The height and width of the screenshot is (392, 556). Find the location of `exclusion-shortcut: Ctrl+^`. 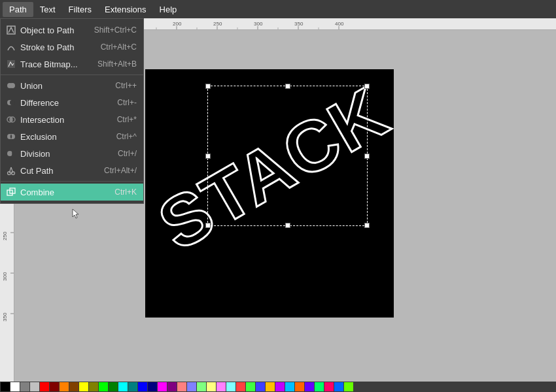

exclusion-shortcut: Ctrl+^ is located at coordinates (127, 137).